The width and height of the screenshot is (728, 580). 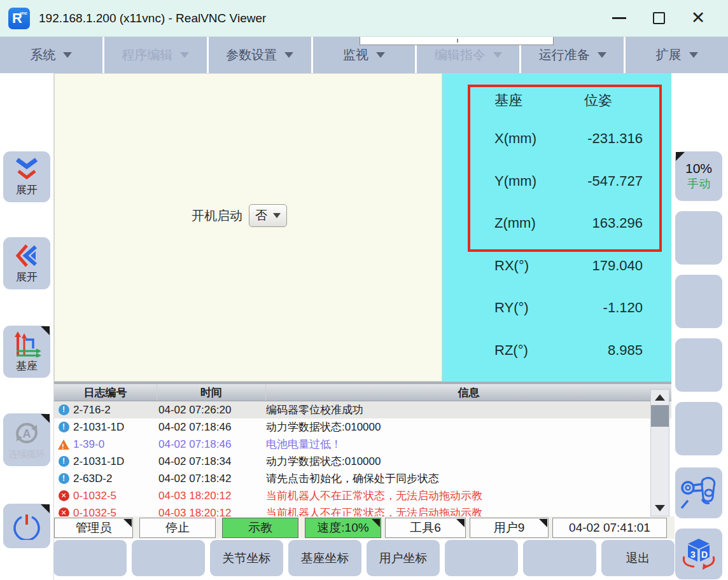 What do you see at coordinates (660, 397) in the screenshot?
I see `scroll-up-icon` at bounding box center [660, 397].